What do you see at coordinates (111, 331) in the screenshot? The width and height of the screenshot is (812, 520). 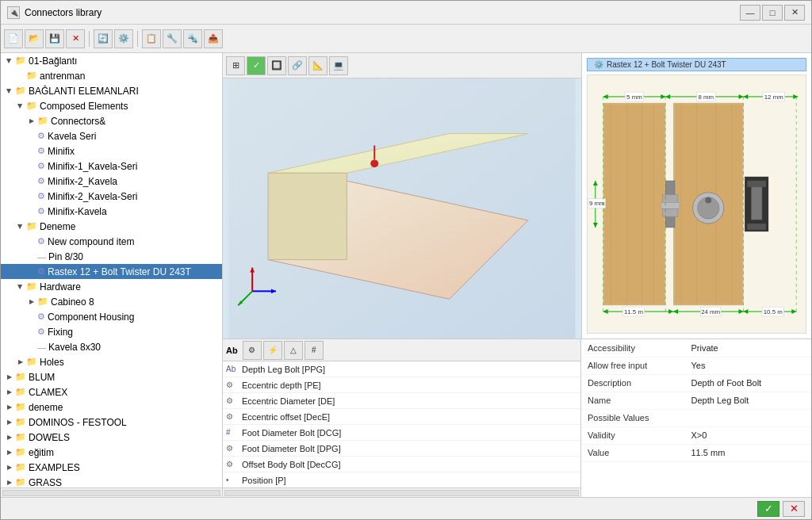 I see `tree-item-fixing: ⚙Fixing` at bounding box center [111, 331].